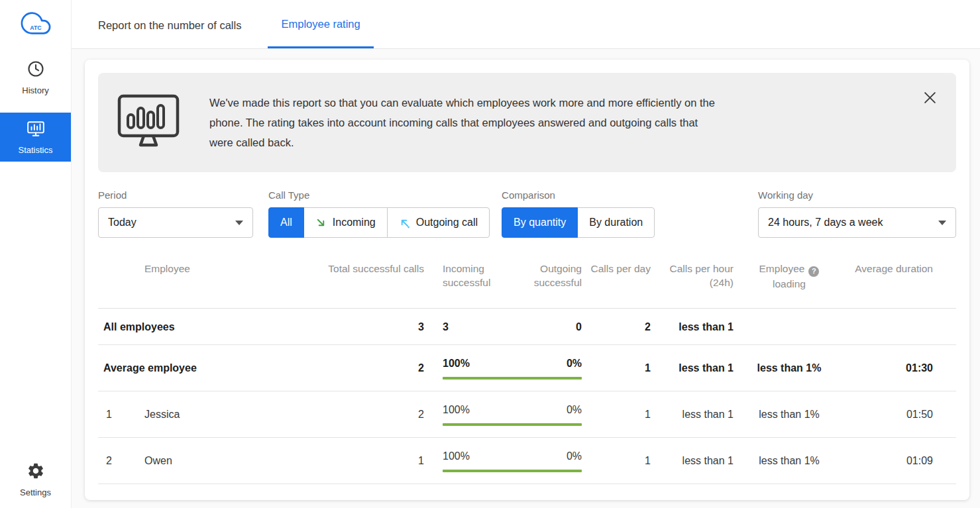  What do you see at coordinates (113, 414) in the screenshot?
I see `rank-value: 1` at bounding box center [113, 414].